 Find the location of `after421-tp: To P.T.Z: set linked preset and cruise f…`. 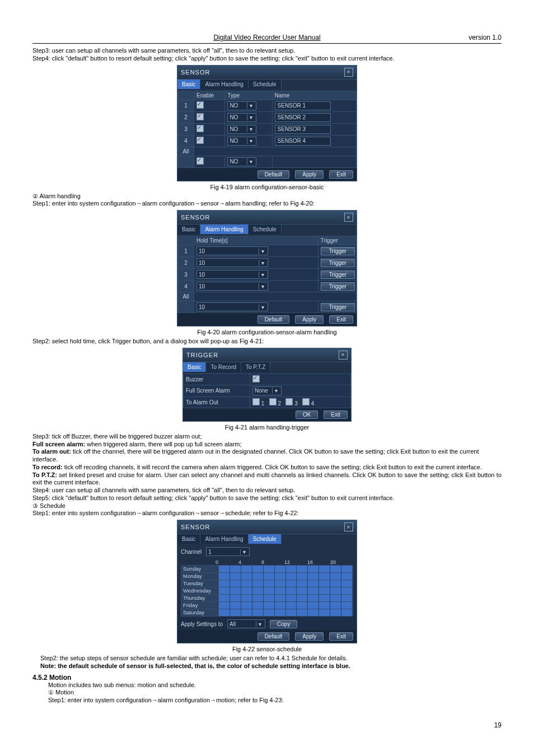

after421-tp: To P.T.Z: set linked preset and cruise f… is located at coordinates (267, 479).